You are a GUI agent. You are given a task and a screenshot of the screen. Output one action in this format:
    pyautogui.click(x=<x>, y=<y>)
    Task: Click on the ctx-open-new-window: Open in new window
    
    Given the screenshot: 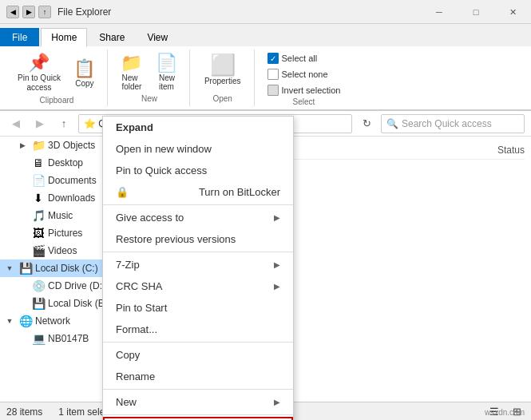 What is the action you would take?
    pyautogui.click(x=198, y=149)
    